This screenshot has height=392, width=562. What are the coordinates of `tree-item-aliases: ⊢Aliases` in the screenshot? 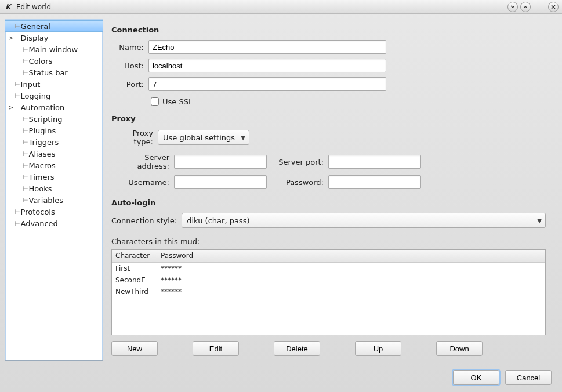 It's located at (54, 154).